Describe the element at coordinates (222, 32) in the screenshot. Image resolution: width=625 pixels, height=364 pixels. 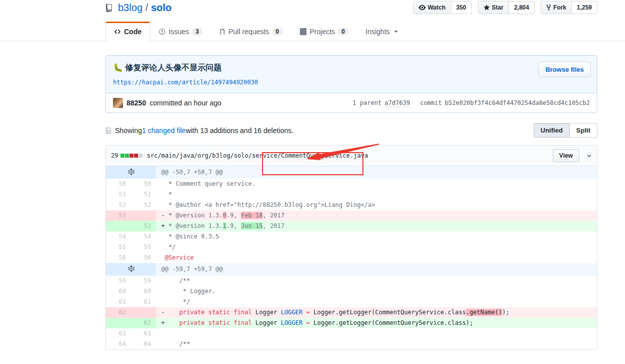
I see `pull-request-icon` at that location.